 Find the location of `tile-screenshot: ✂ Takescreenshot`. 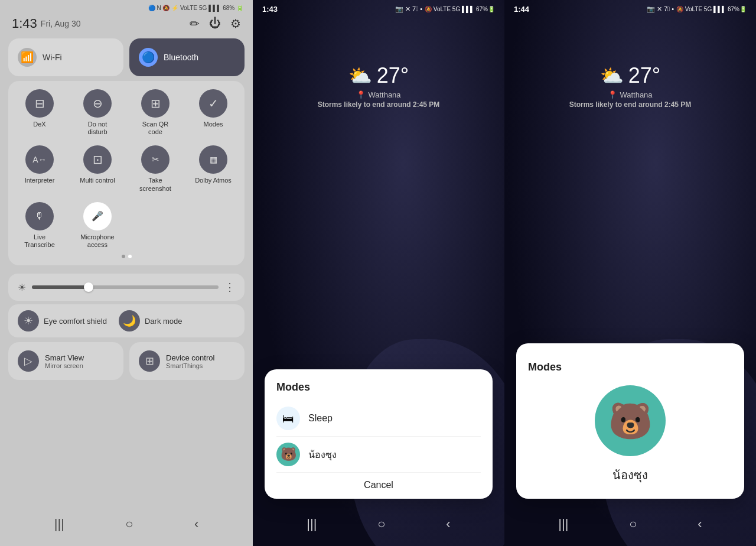

tile-screenshot: ✂ Takescreenshot is located at coordinates (155, 169).